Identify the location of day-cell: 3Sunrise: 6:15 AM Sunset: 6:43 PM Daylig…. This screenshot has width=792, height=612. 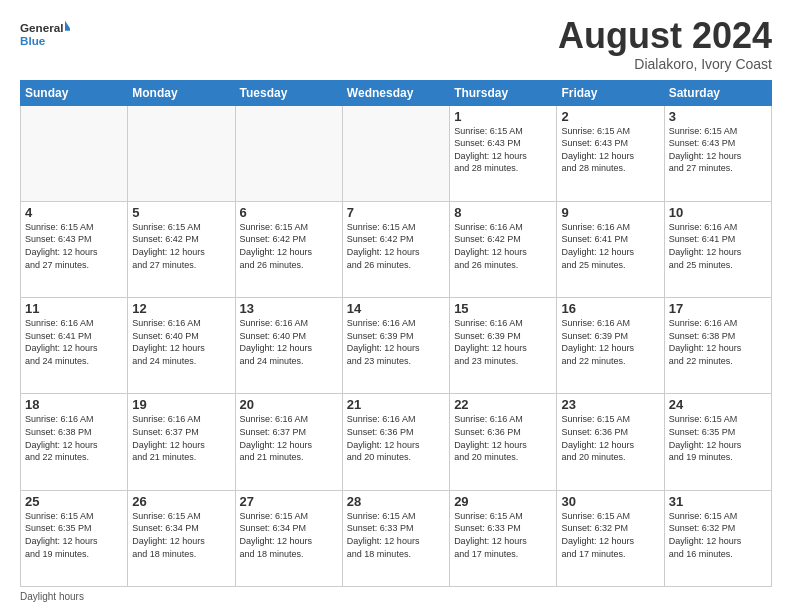
(718, 153).